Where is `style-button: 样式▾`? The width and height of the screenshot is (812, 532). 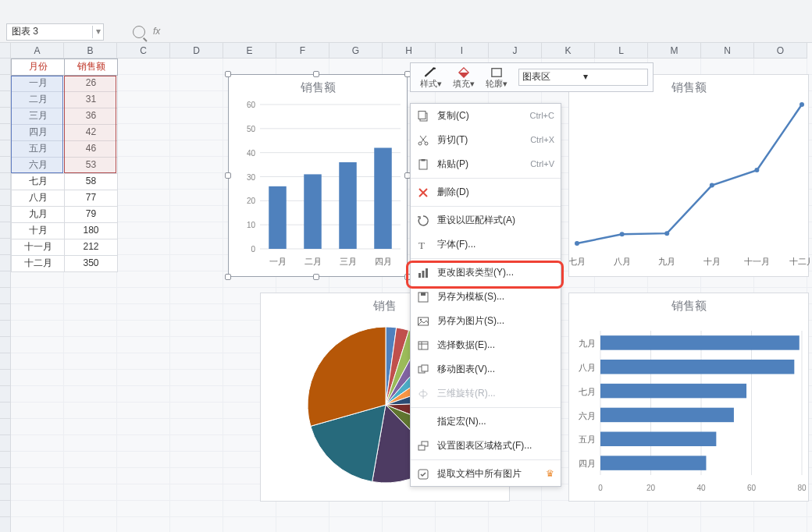
style-button: 样式▾ is located at coordinates (431, 77).